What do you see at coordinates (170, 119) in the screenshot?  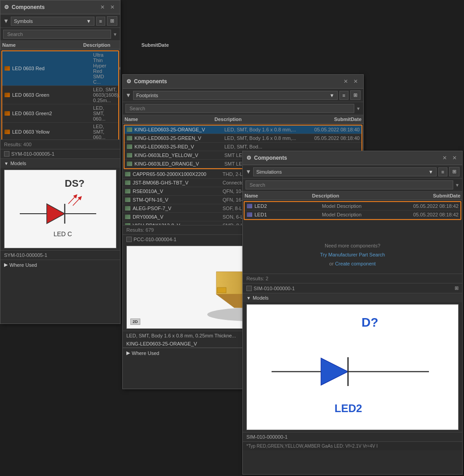 I see `fp-col-name: Name` at bounding box center [170, 119].